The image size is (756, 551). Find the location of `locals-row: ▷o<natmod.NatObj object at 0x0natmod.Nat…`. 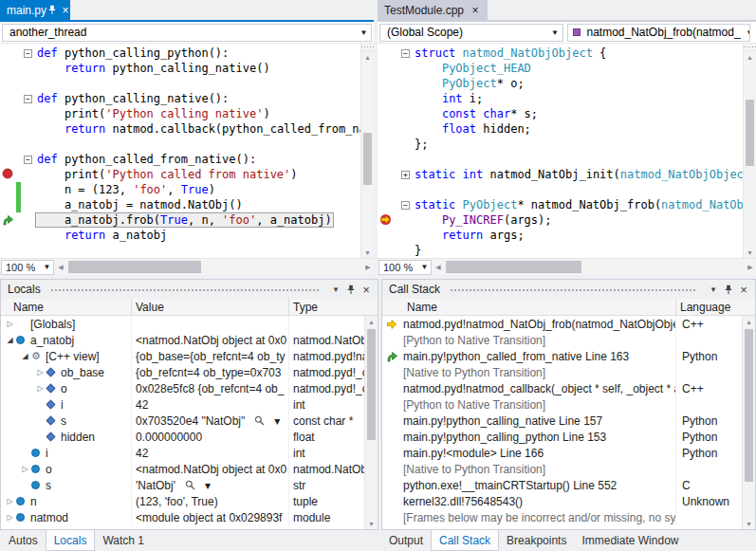

locals-row: ▷o<natmod.NatObj object at 0x0natmod.Nat… is located at coordinates (182, 468).